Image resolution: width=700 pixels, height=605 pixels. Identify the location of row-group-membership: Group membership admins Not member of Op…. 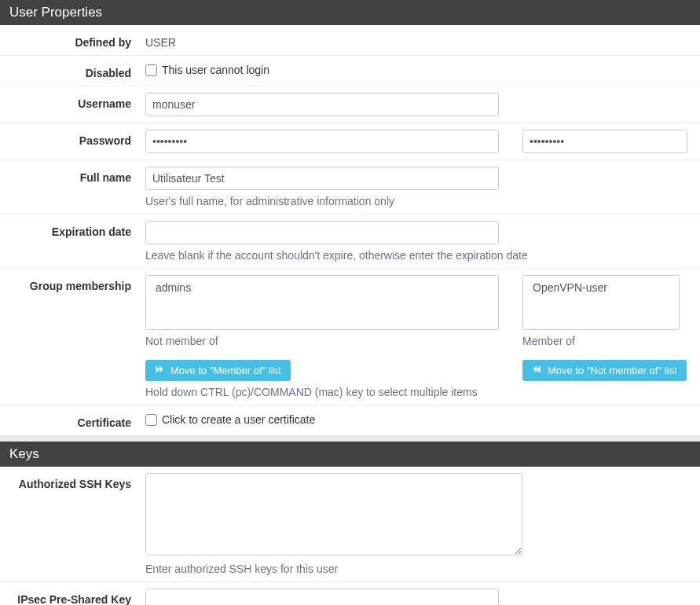
(350, 311).